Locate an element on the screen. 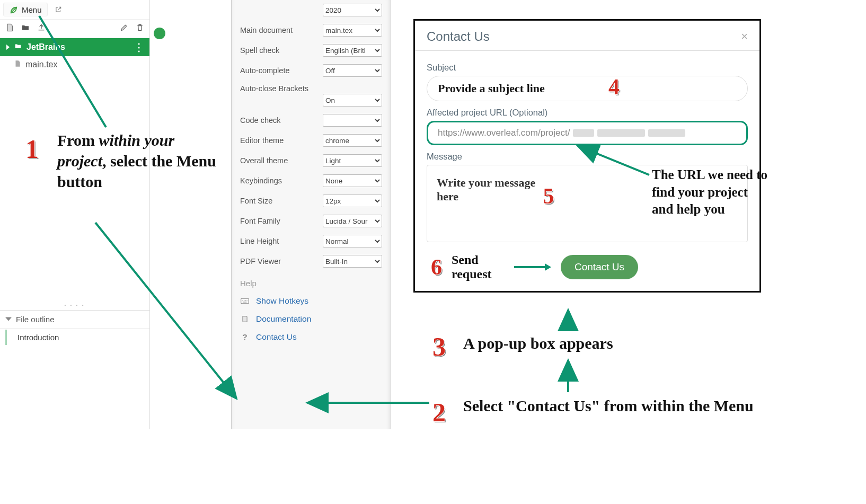 The height and width of the screenshot is (504, 866). url-value: https://www.overleaf.com/project/ is located at coordinates (503, 133).